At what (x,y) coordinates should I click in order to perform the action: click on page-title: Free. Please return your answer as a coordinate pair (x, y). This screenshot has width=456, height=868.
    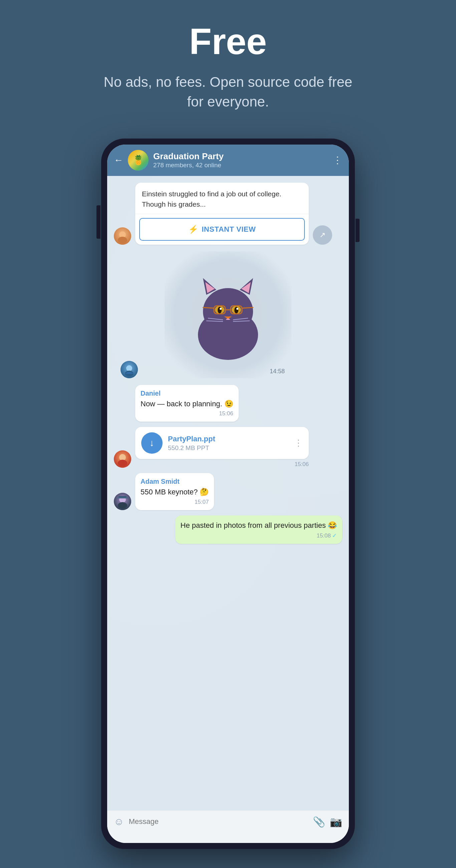
    Looking at the image, I should click on (228, 41).